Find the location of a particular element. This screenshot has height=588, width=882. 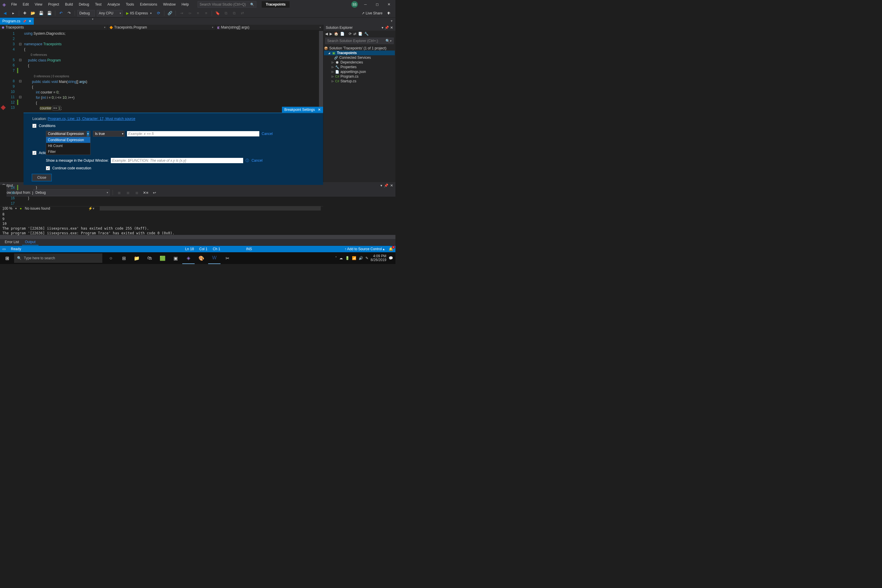

clock: 4:09 PM 8/26/2019 is located at coordinates (379, 258).